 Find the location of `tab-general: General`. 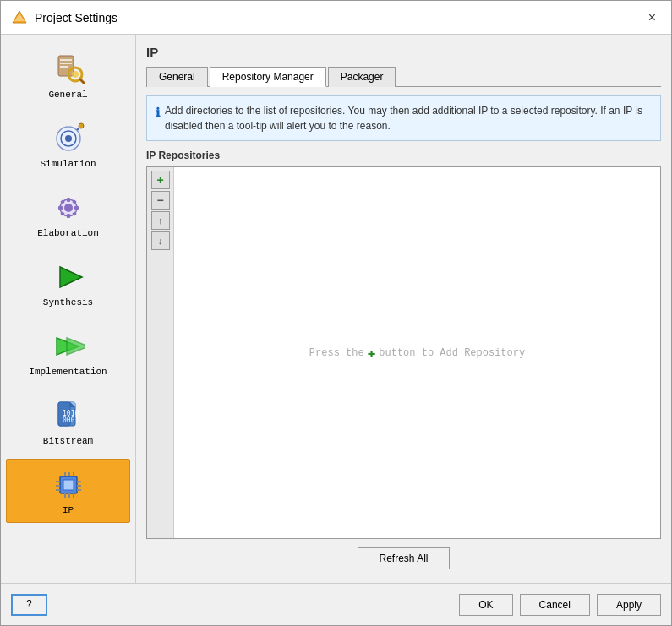

tab-general: General is located at coordinates (178, 77).